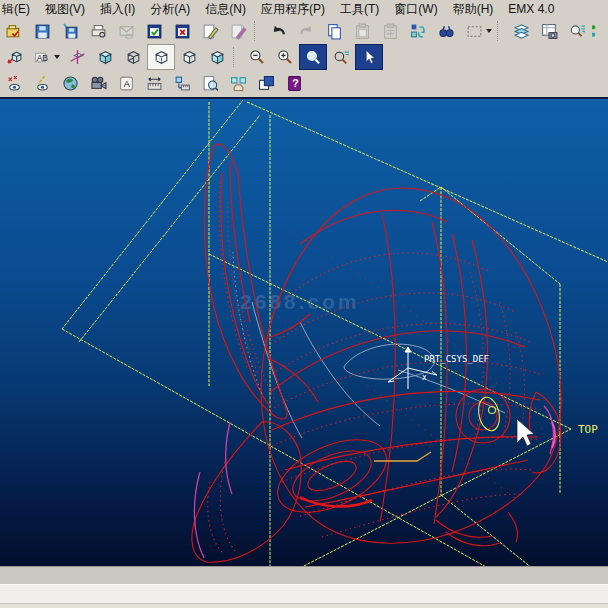 The width and height of the screenshot is (608, 608). Describe the element at coordinates (98, 84) in the screenshot. I see `view-camera-icon` at that location.